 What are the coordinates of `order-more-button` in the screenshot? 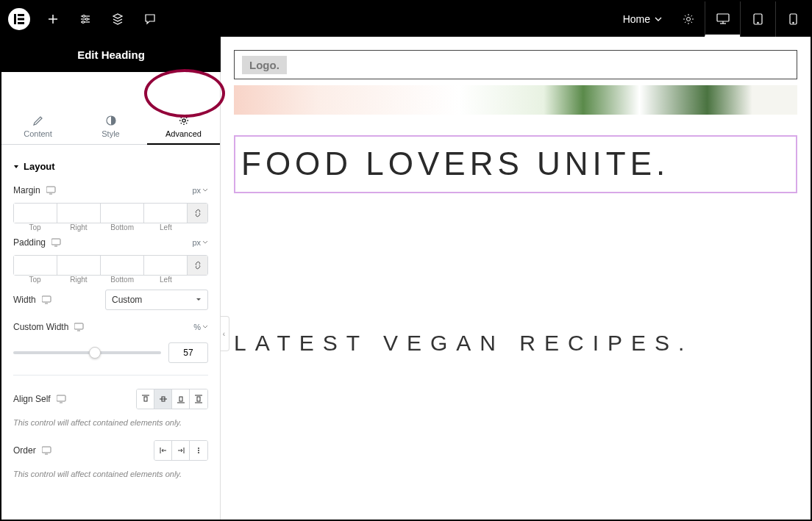 It's located at (199, 450).